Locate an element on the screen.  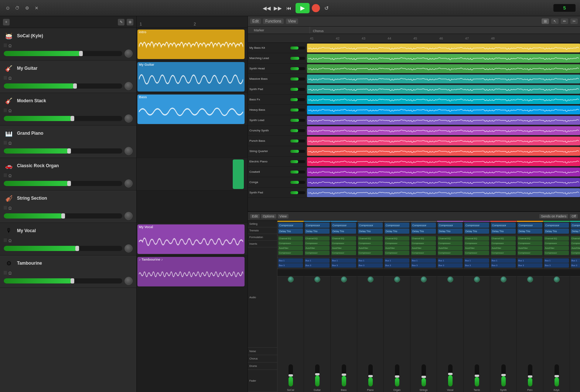
pan-knob-guitar is located at coordinates (129, 86).